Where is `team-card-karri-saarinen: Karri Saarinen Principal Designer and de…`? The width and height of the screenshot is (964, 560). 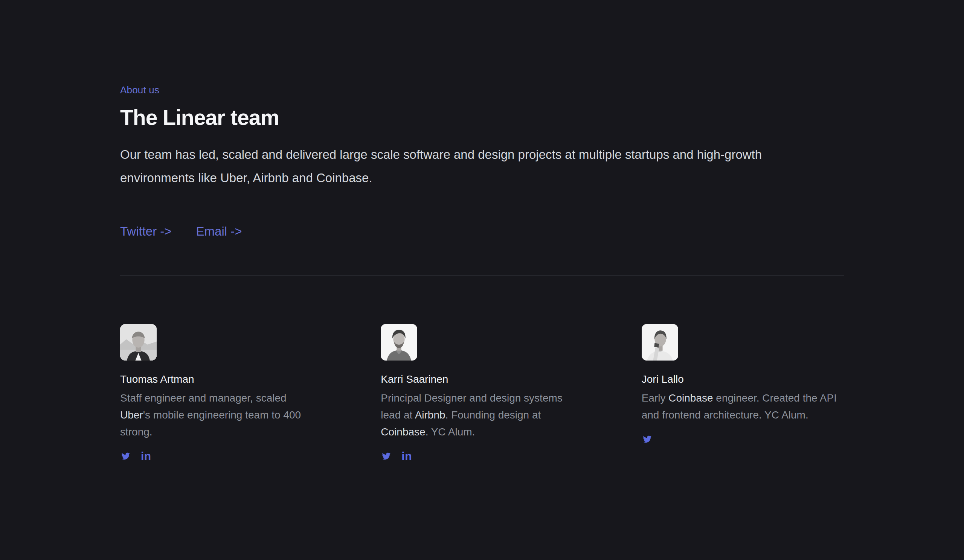
team-card-karri-saarinen: Karri Saarinen Principal Designer and de… is located at coordinates (482, 392).